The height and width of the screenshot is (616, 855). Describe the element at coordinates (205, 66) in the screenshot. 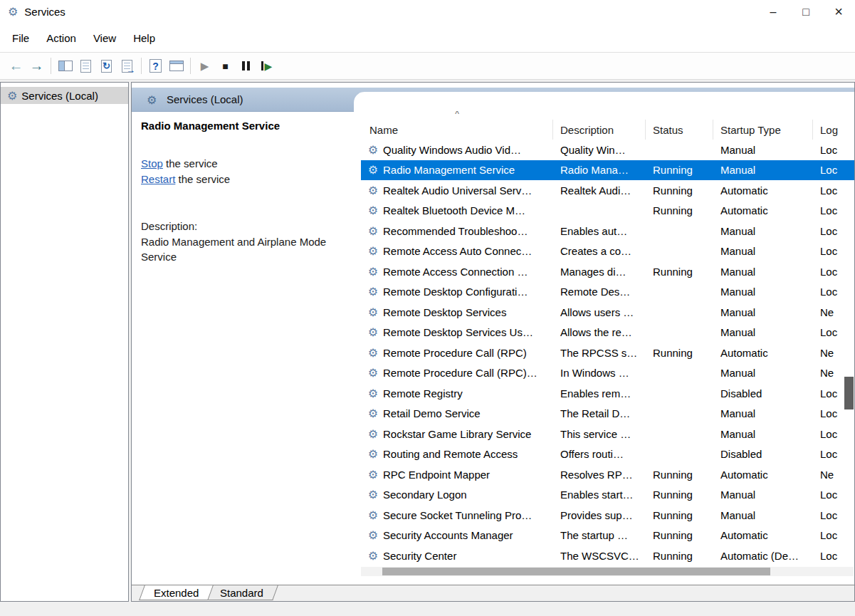

I see `start-service-button: ▶` at that location.